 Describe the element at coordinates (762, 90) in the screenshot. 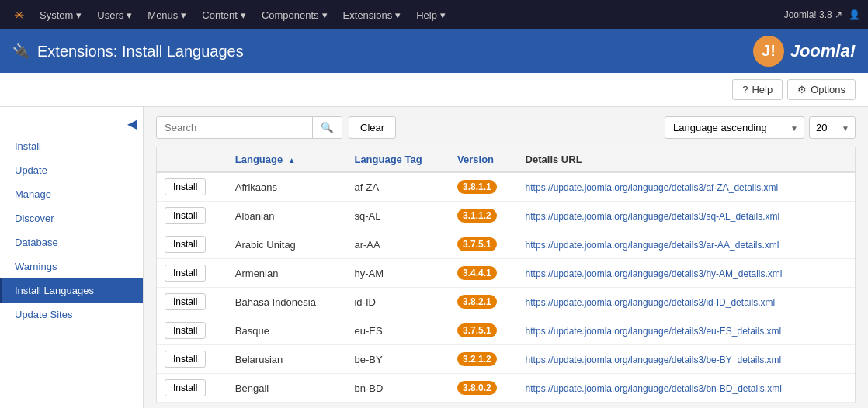

I see `help-label: Help` at that location.